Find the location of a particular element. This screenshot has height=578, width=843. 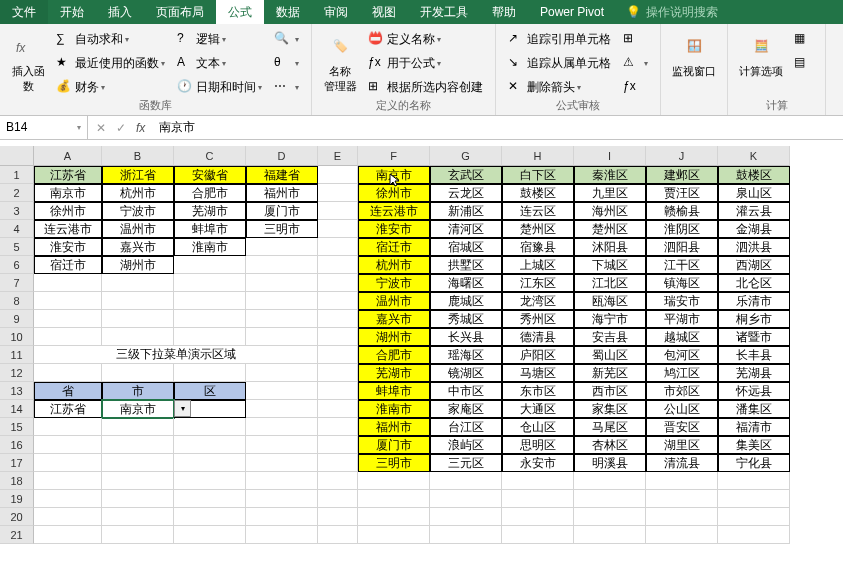

column-header-A: A is located at coordinates (68, 156).